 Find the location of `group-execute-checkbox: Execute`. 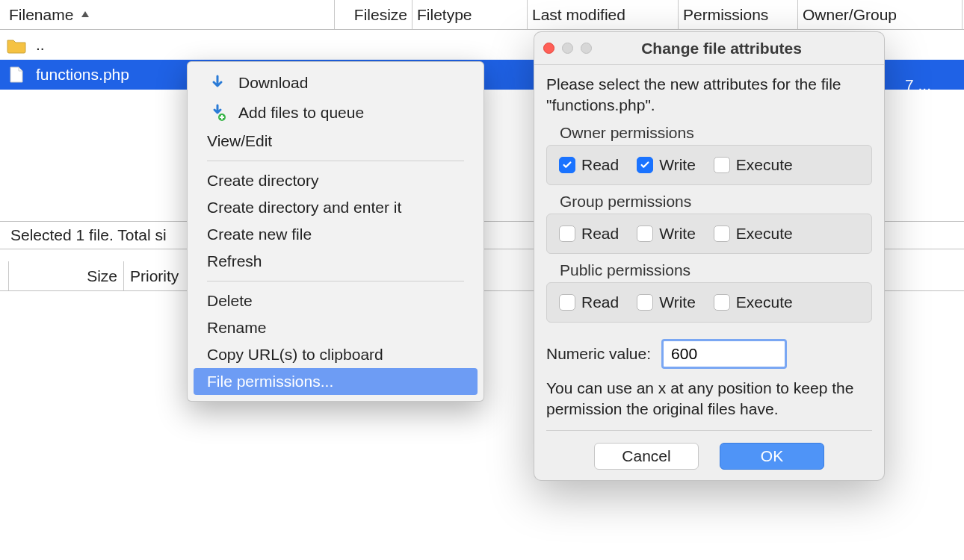

group-execute-checkbox: Execute is located at coordinates (753, 234).